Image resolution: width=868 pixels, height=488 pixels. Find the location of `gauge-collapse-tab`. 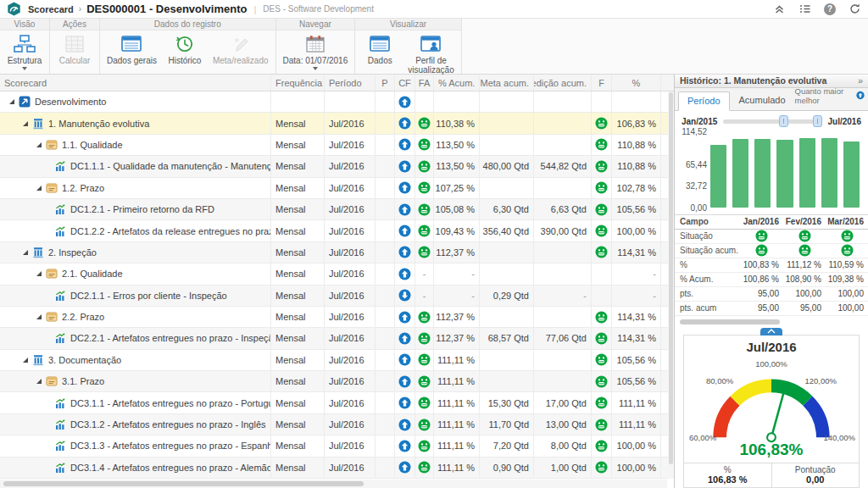

gauge-collapse-tab is located at coordinates (771, 332).